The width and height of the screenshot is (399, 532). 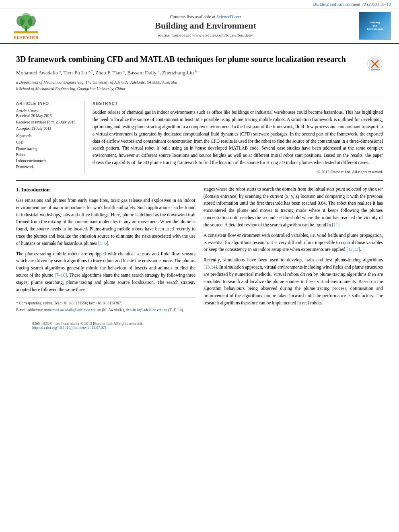 I want to click on affiliations: a Department of Mechanical Engineering, …, so click(x=200, y=86).